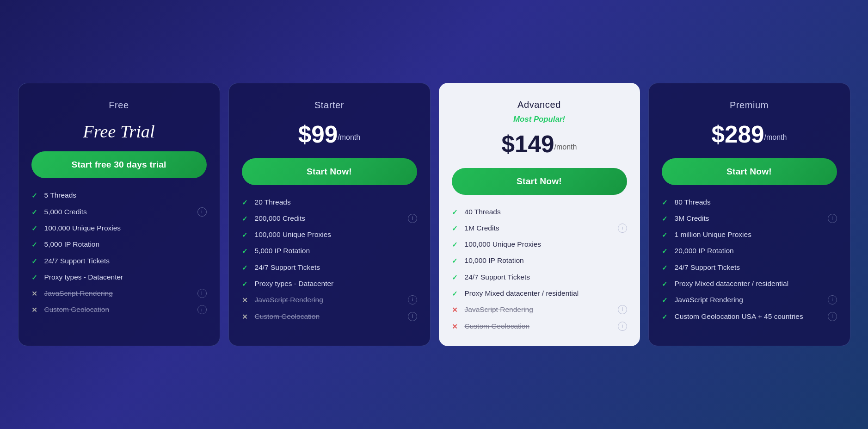  What do you see at coordinates (749, 251) in the screenshot?
I see `list-item: ✓20,000 IP Rotation` at bounding box center [749, 251].